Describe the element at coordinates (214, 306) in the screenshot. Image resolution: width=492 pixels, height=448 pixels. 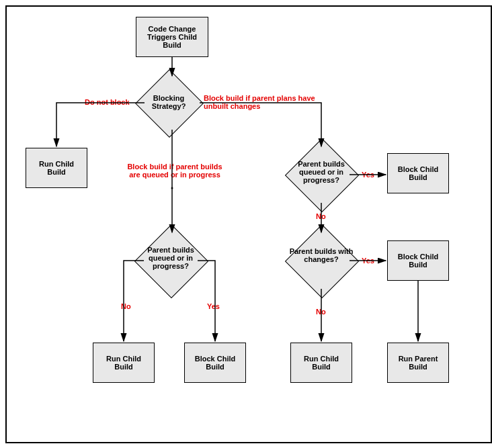
I see `edge-label-yes1: Yes` at that location.